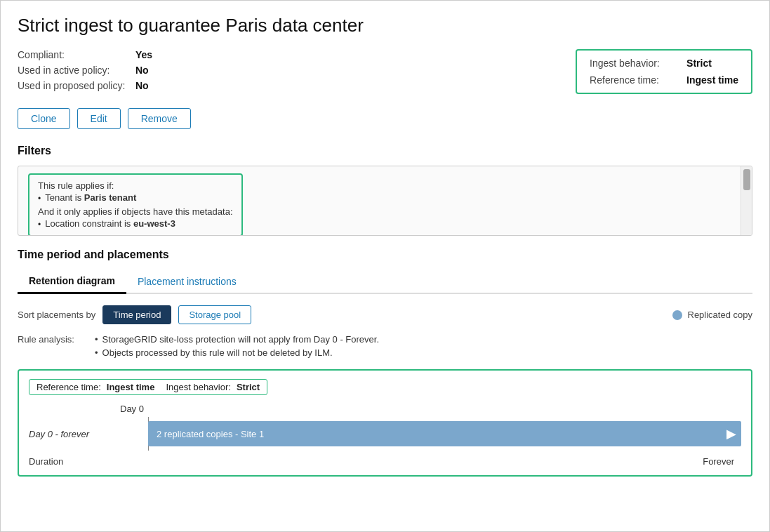  Describe the element at coordinates (198, 387) in the screenshot. I see `ingest-behavior-diagram-label: Ingest behavior:` at that location.